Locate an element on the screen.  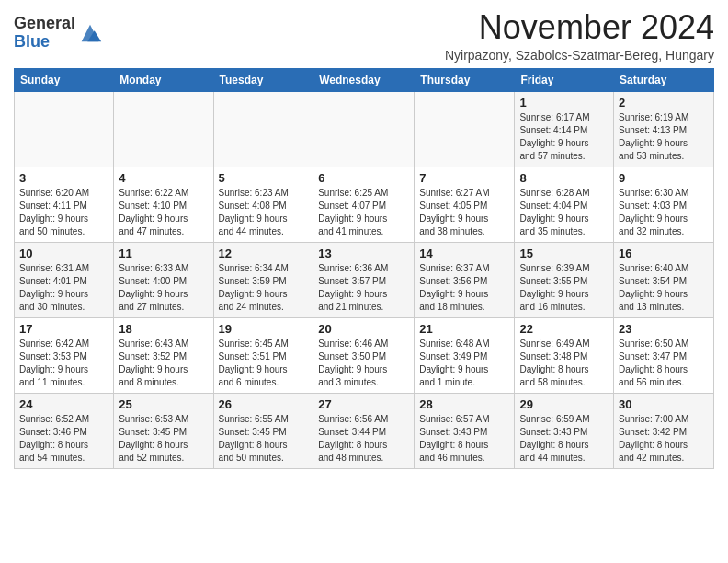
calendar-cell: 16Sunrise: 6:40 AM Sunset: 3:54 PM Dayli… is located at coordinates (664, 280).